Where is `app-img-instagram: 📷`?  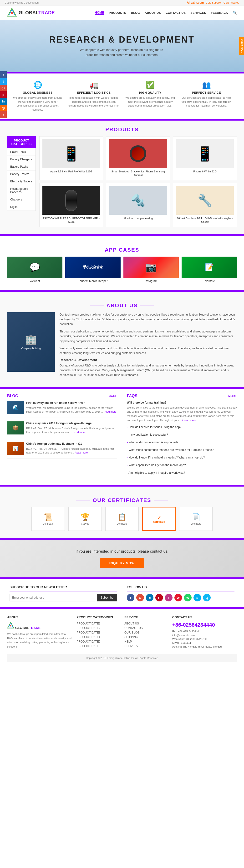 app-img-instagram: 📷 is located at coordinates (151, 268).